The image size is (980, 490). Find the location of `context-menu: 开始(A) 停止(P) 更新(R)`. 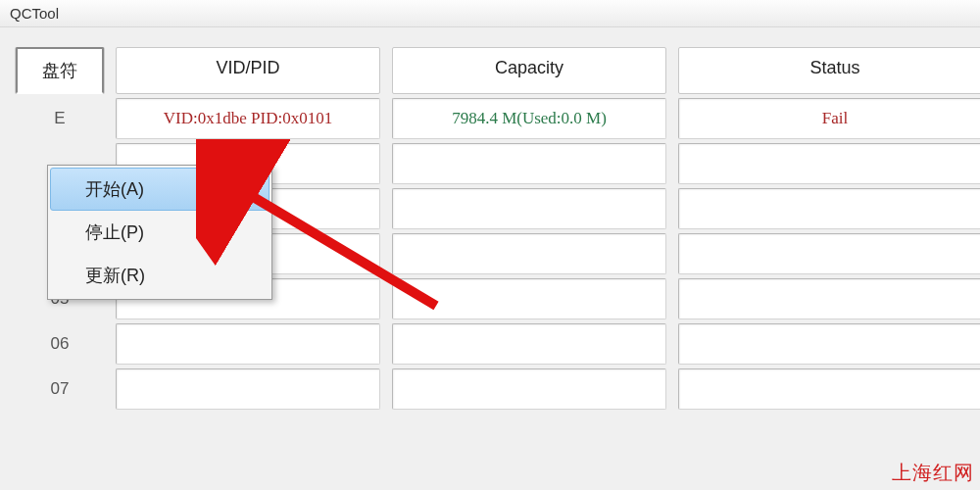

context-menu: 开始(A) 停止(P) 更新(R) is located at coordinates (160, 232).